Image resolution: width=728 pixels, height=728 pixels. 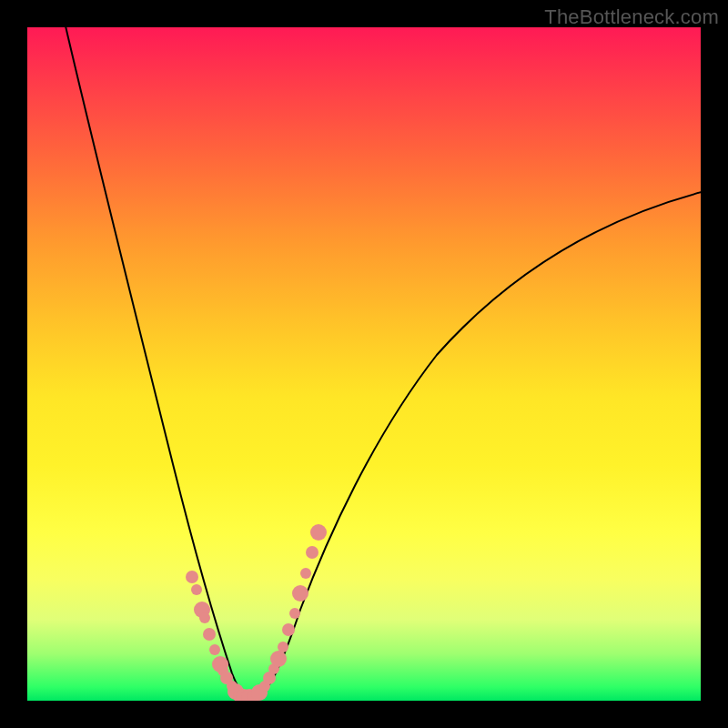 What do you see at coordinates (289, 612) in the screenshot?
I see `marker-group-right` at bounding box center [289, 612].